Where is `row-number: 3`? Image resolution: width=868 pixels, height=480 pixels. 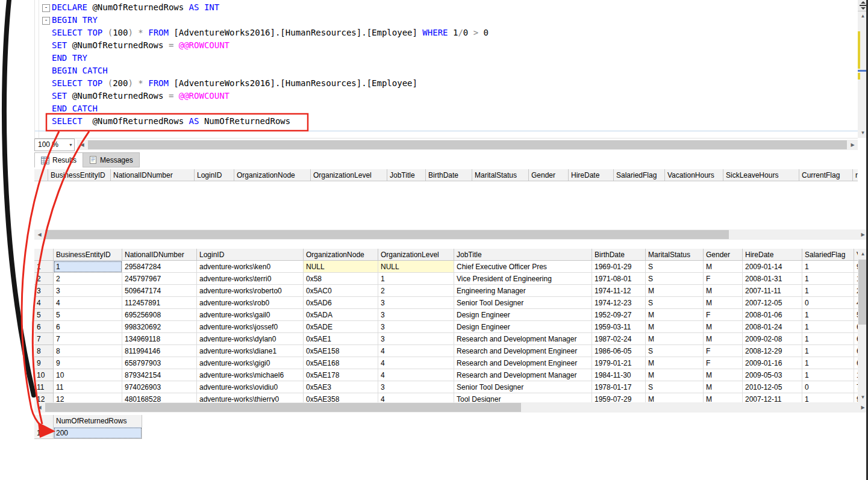
row-number: 3 is located at coordinates (44, 291).